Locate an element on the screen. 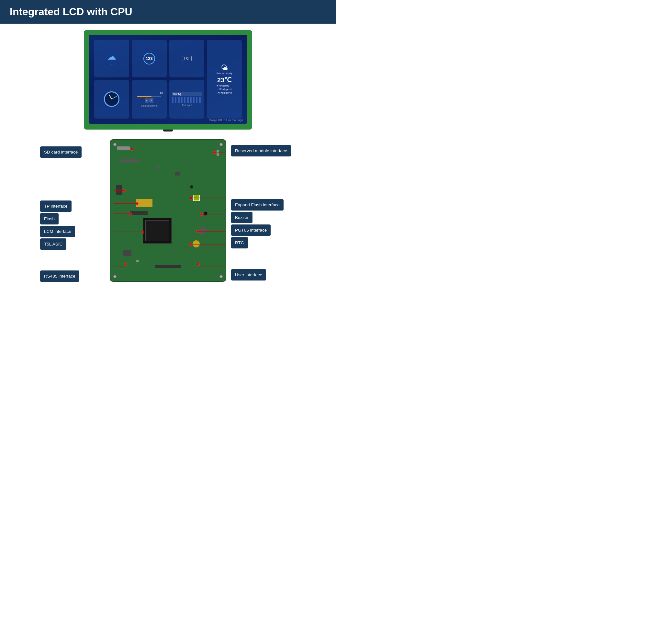 This screenshot has height=641, width=672. label-t5l: T5L ASIC is located at coordinates (53, 244).